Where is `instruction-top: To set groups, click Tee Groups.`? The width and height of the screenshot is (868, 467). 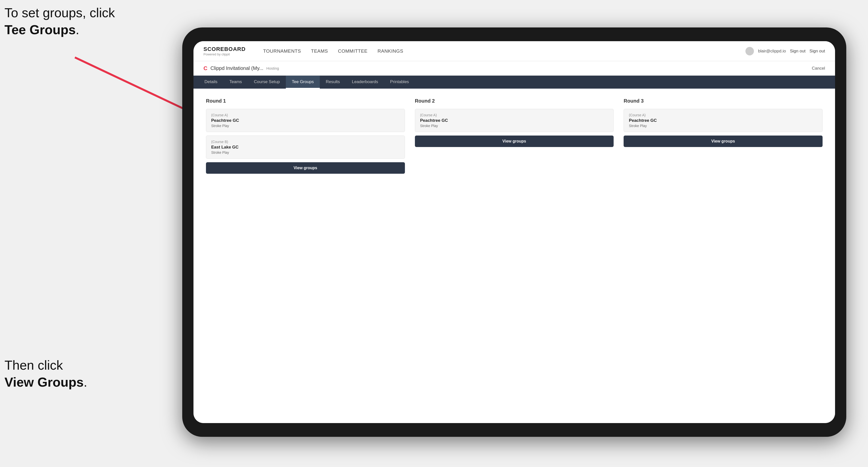 instruction-top: To set groups, click Tee Groups. is located at coordinates (60, 21).